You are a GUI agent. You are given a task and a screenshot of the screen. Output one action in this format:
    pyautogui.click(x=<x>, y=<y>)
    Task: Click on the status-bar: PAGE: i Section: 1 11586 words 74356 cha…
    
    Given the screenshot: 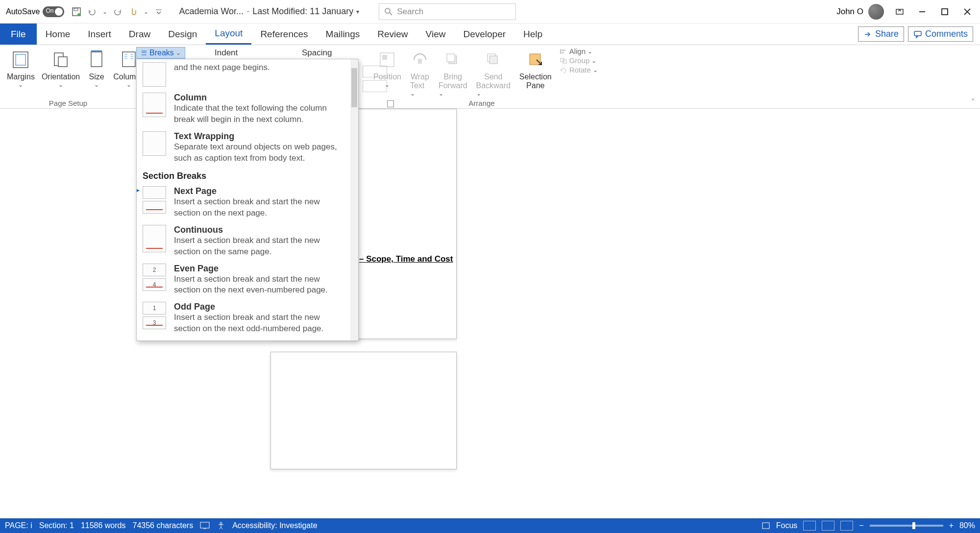 What is the action you would take?
    pyautogui.click(x=490, y=526)
    